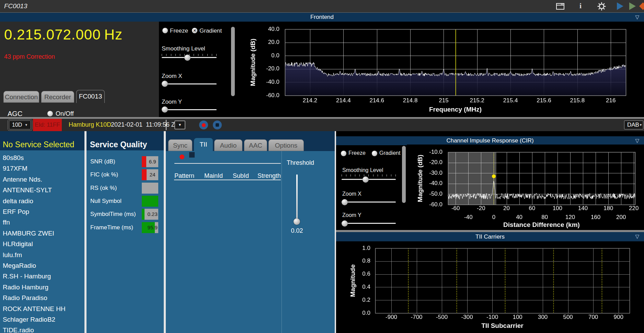 The image size is (644, 333). Describe the element at coordinates (42, 141) in the screenshot. I see `service-list-header: No Service Selected` at that location.